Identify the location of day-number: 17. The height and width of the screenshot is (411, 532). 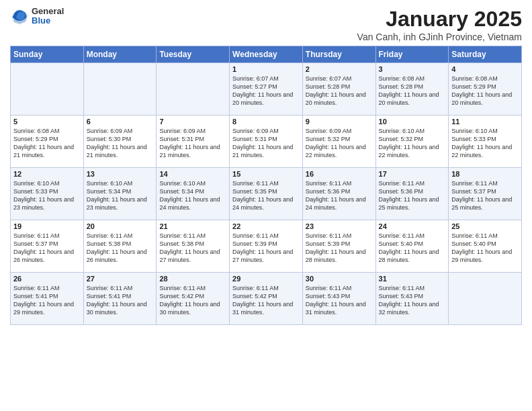
(412, 174).